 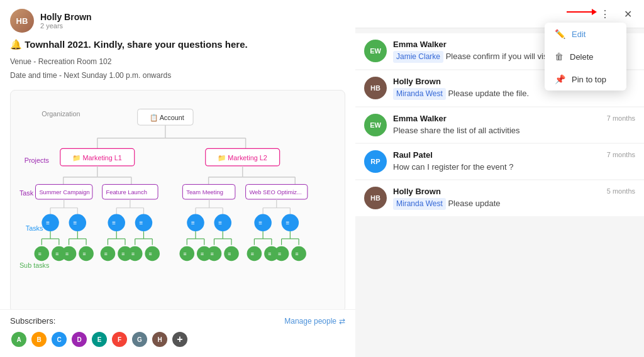 What do you see at coordinates (586, 79) in the screenshot?
I see `context-menu-pin: 📌 Pin to top` at bounding box center [586, 79].